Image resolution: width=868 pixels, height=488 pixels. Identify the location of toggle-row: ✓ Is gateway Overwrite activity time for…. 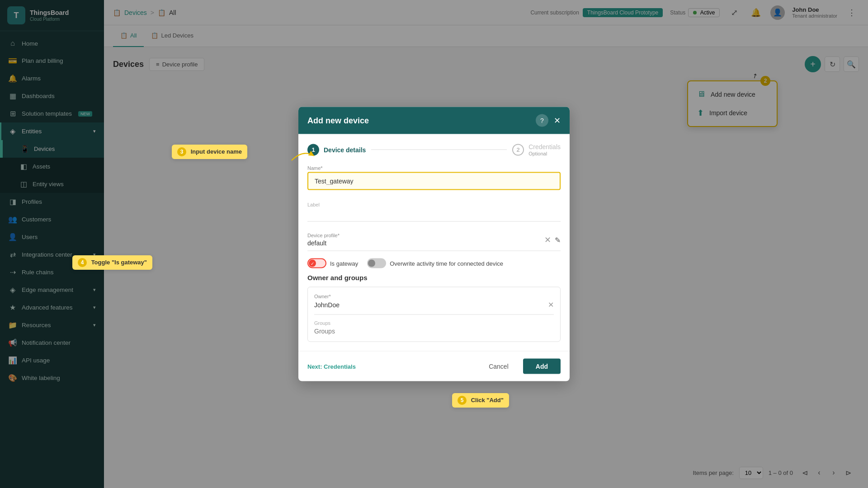
(434, 263).